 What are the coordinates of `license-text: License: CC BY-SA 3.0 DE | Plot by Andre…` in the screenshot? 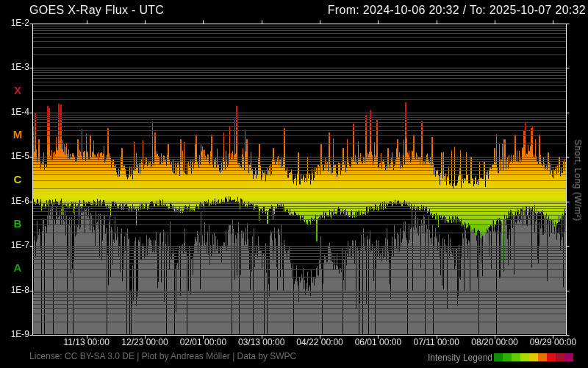 It's located at (163, 356).